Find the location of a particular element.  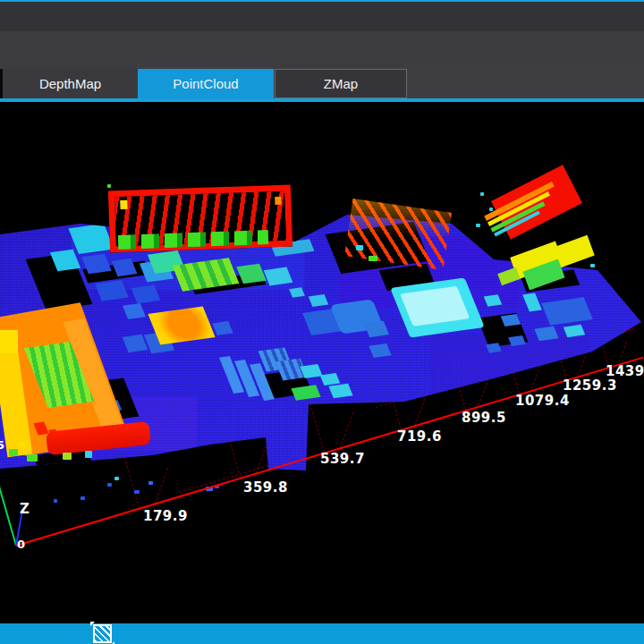

x-tick-label: 1439.2 is located at coordinates (624, 371).